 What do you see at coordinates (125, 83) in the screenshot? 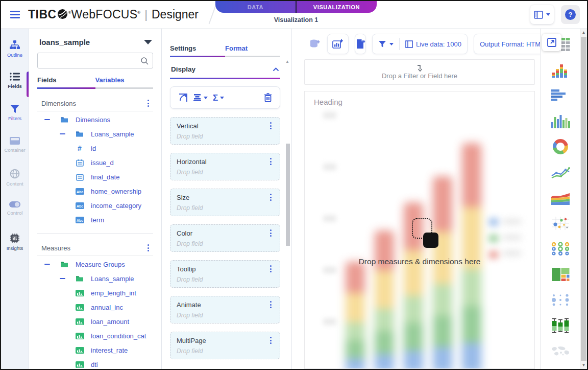
I see `tab-variables: Variables` at bounding box center [125, 83].